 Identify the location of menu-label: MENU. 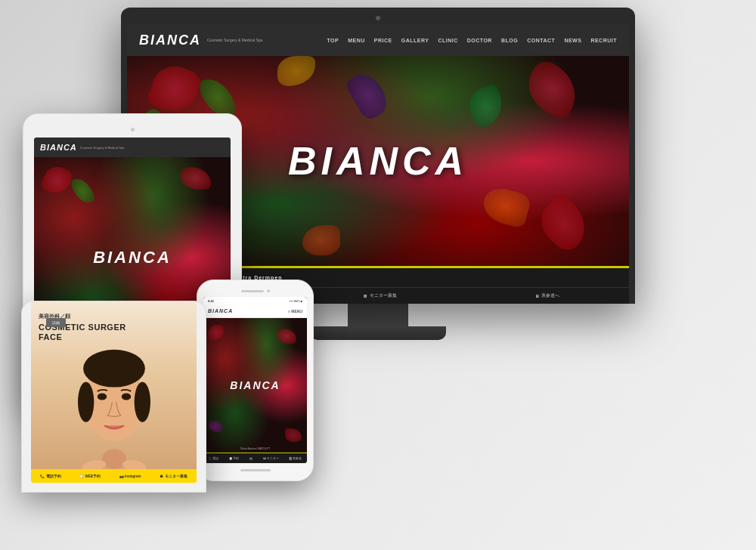
(296, 311).